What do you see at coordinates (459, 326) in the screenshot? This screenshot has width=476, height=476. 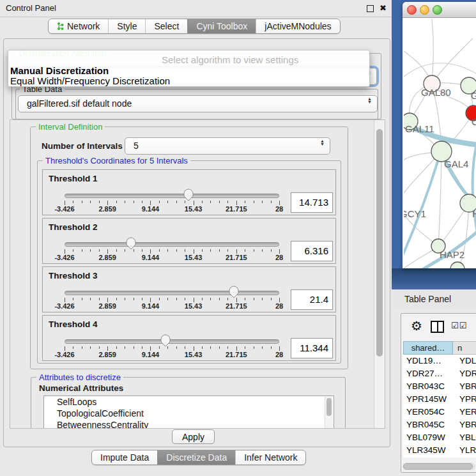 I see `select-columns-icons: ☑☑` at bounding box center [459, 326].